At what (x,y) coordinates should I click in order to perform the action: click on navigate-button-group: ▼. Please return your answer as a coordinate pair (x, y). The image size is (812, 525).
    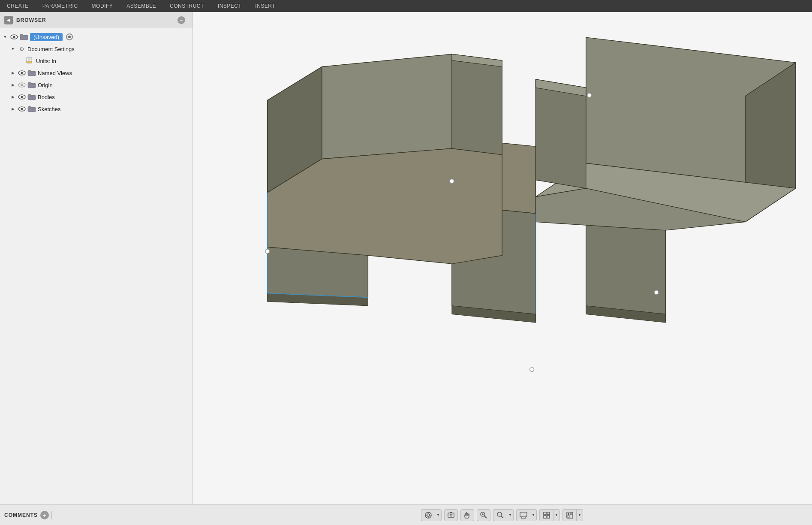
    Looking at the image, I should click on (431, 515).